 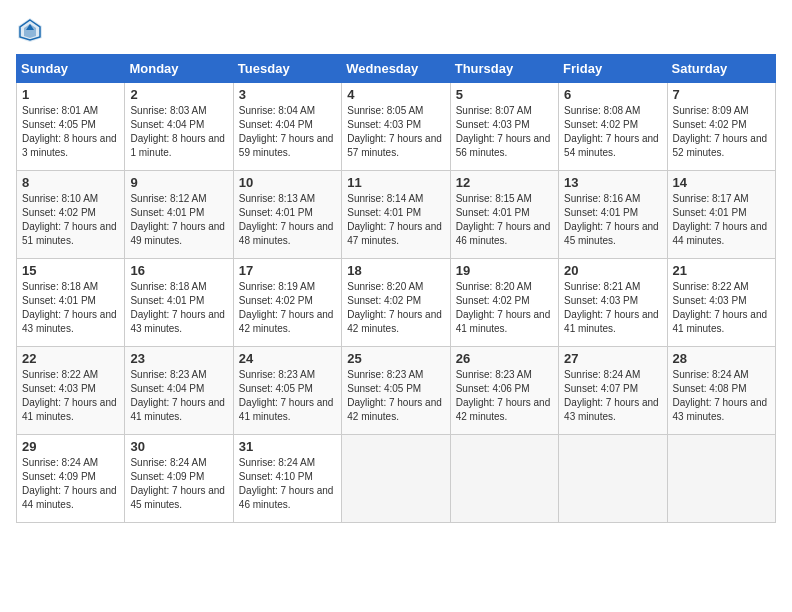 I want to click on day-info: Sunrise: 8:08 AMSunset: 4:02 PMDaylight:…, so click(x=612, y=132).